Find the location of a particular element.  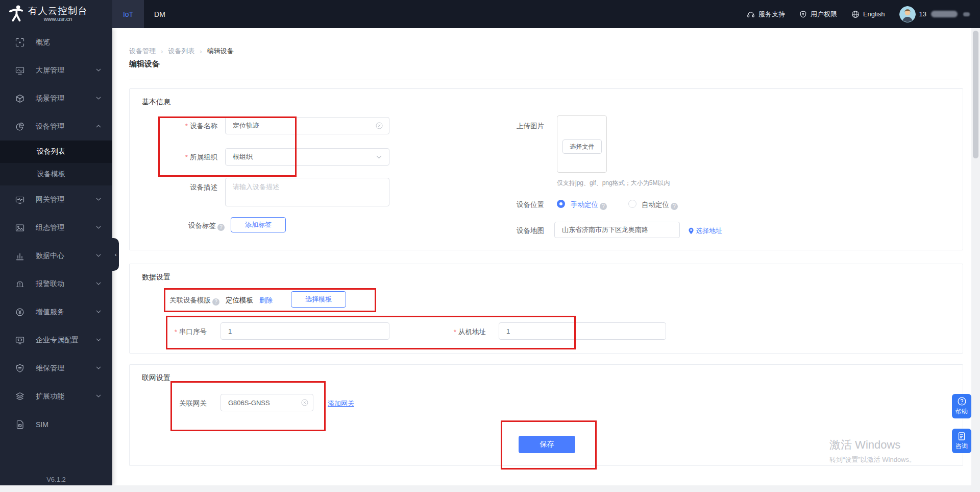

breadcrumb-device-management: 设备管理 is located at coordinates (142, 51).